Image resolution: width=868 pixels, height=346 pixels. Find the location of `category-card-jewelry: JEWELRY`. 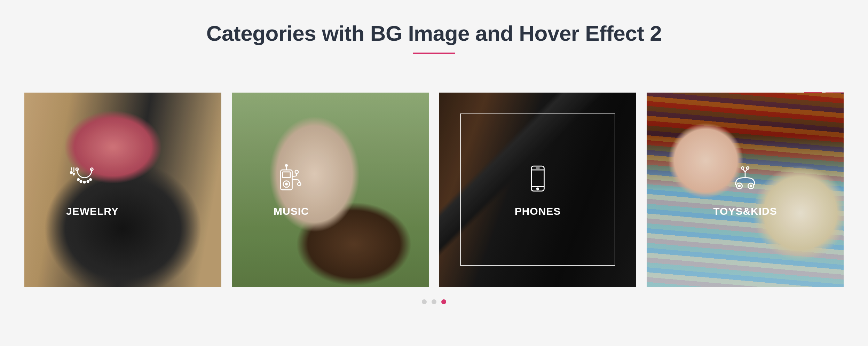

category-card-jewelry: JEWELRY is located at coordinates (123, 190).